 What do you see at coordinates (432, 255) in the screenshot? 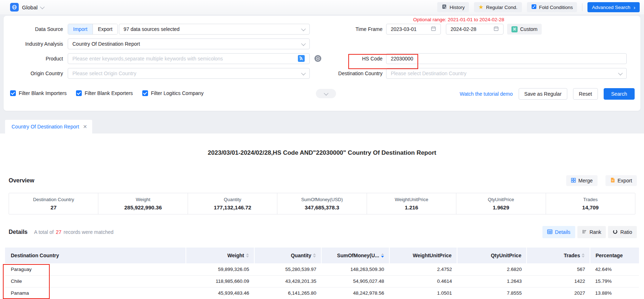
I see `column-label: WeightUnitPrice` at bounding box center [432, 255].